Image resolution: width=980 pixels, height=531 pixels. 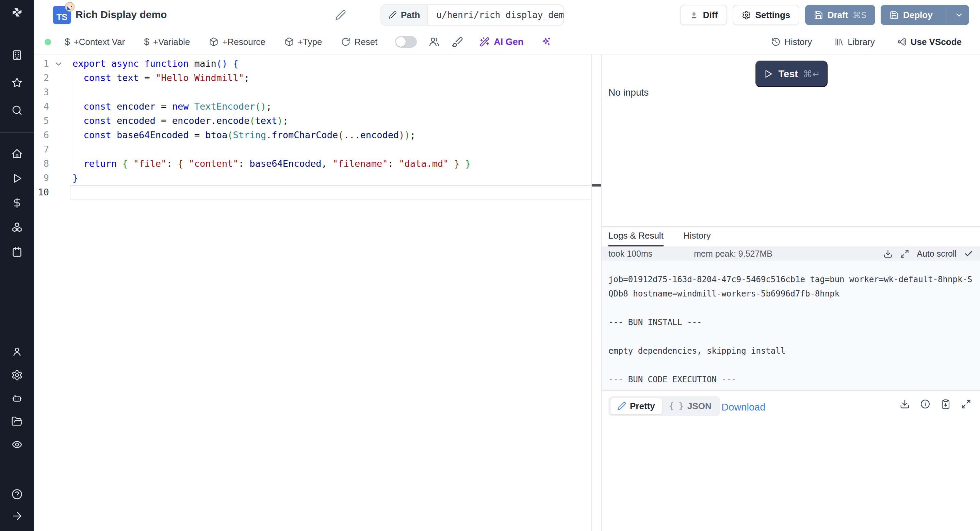 What do you see at coordinates (17, 445) in the screenshot?
I see `audit-eye-icon` at bounding box center [17, 445].